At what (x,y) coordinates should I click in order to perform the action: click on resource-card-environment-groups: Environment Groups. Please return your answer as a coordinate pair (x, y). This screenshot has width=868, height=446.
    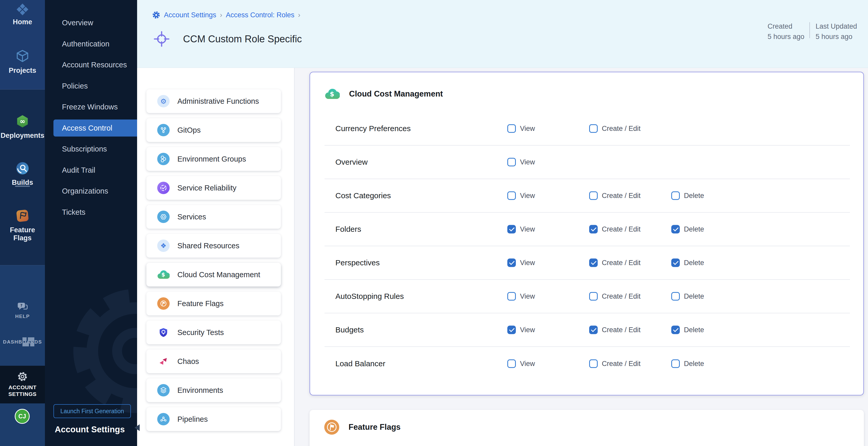
    Looking at the image, I should click on (214, 159).